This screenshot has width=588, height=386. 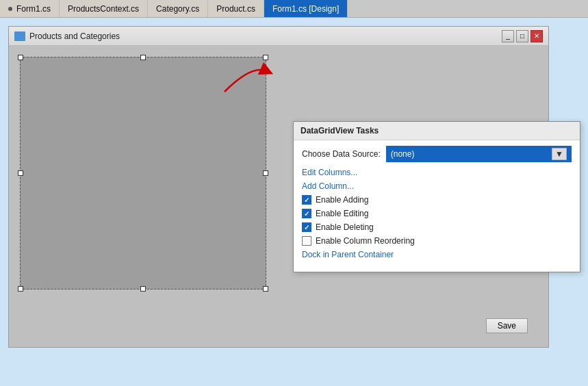 What do you see at coordinates (279, 36) in the screenshot?
I see `designer-titlebar: Products and Categories _ □ ✕` at bounding box center [279, 36].